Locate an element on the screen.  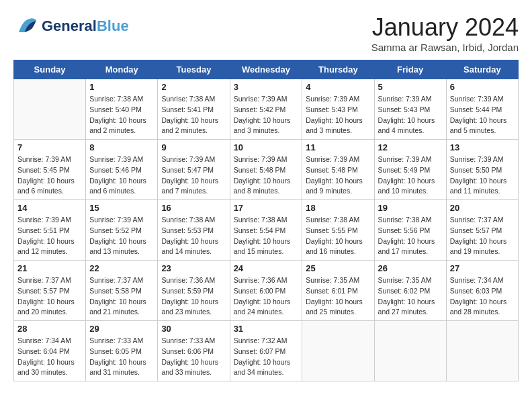
calendar-cell: 28Sunrise: 7:34 AMSunset: 6:04 PMDayligh… is located at coordinates (50, 351).